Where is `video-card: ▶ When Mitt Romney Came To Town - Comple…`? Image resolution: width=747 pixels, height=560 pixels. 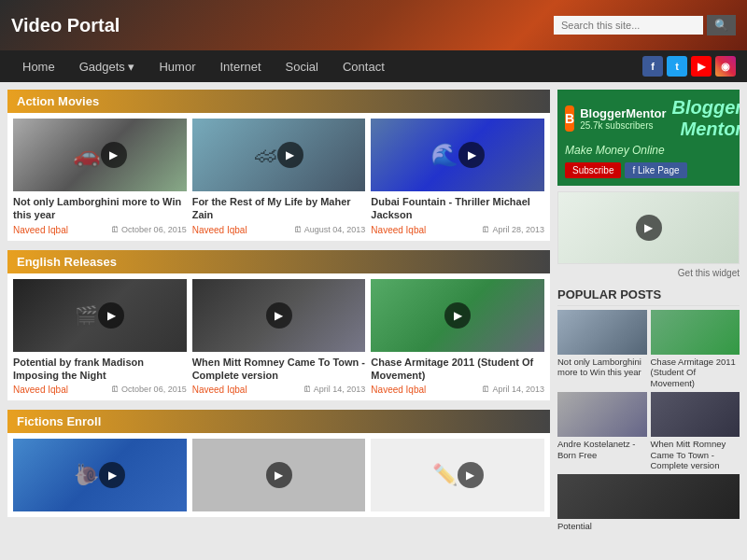
video-card: ▶ When Mitt Romney Came To Town - Comple… is located at coordinates (279, 338).